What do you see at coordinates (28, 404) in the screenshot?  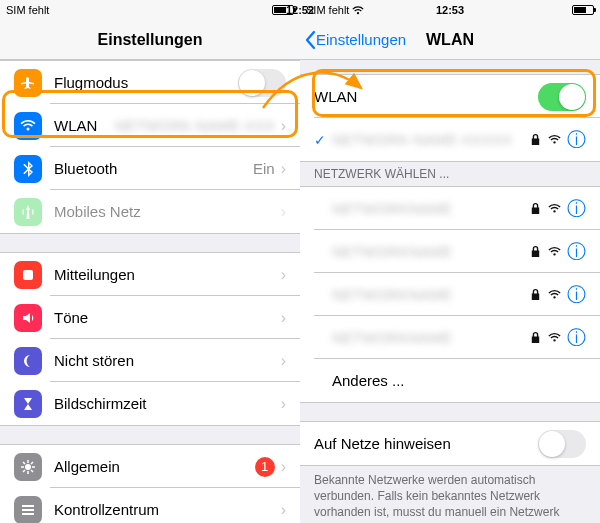 I see `hourglass-icon` at bounding box center [28, 404].